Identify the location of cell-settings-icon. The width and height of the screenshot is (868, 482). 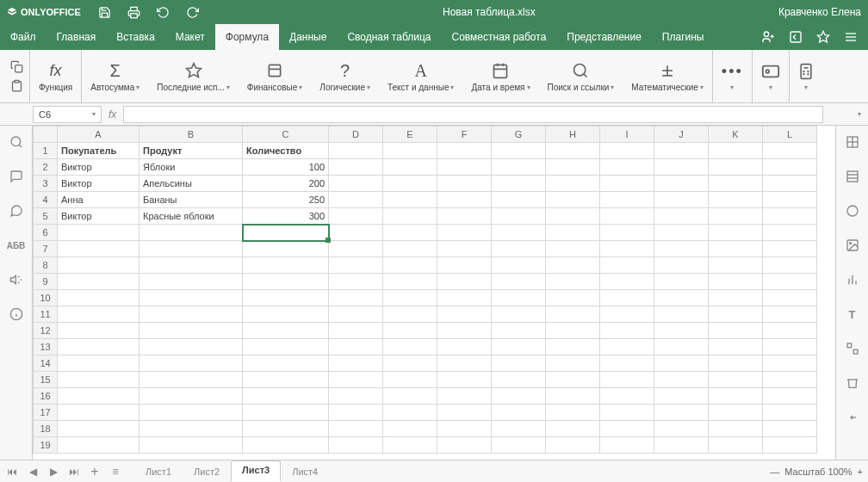
(852, 142).